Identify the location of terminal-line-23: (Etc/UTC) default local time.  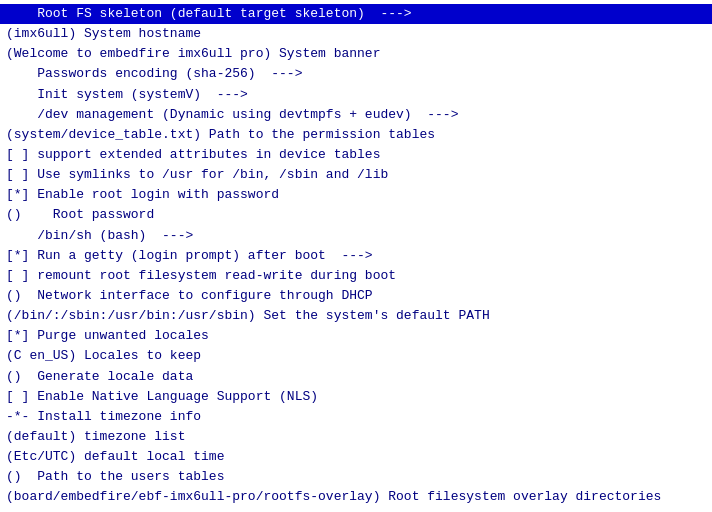
(356, 457).